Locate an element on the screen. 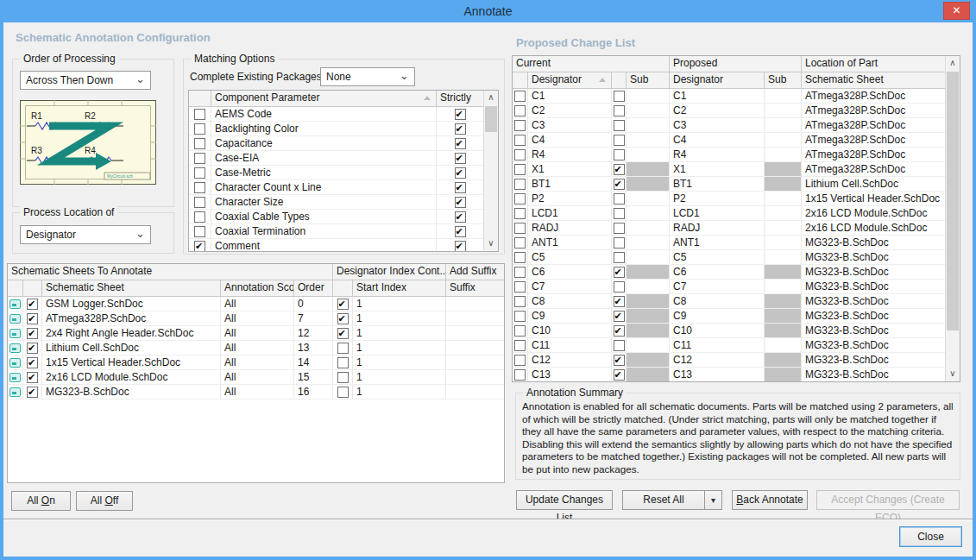 The image size is (976, 560). sheet-row: GSM Logger.SchDoc All 0 1 is located at coordinates (255, 304).